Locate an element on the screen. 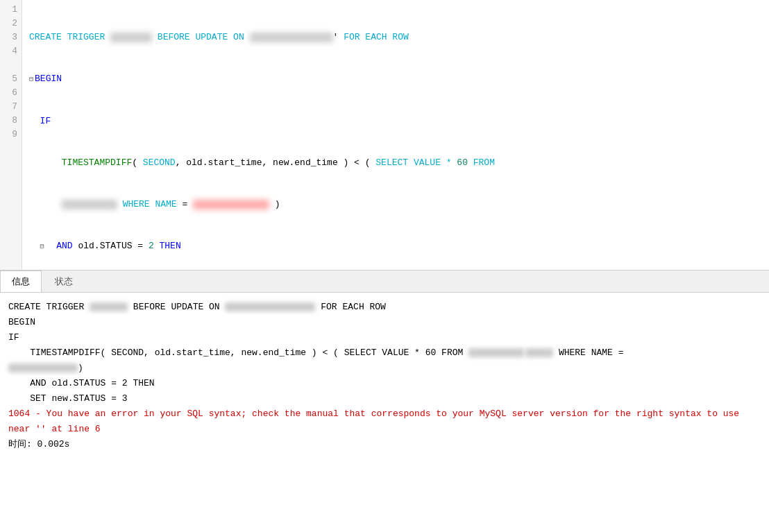 This screenshot has width=769, height=532. output-line-4: TIMESTAMPDIFF( SECOND, old.start_time, n… is located at coordinates (384, 353).